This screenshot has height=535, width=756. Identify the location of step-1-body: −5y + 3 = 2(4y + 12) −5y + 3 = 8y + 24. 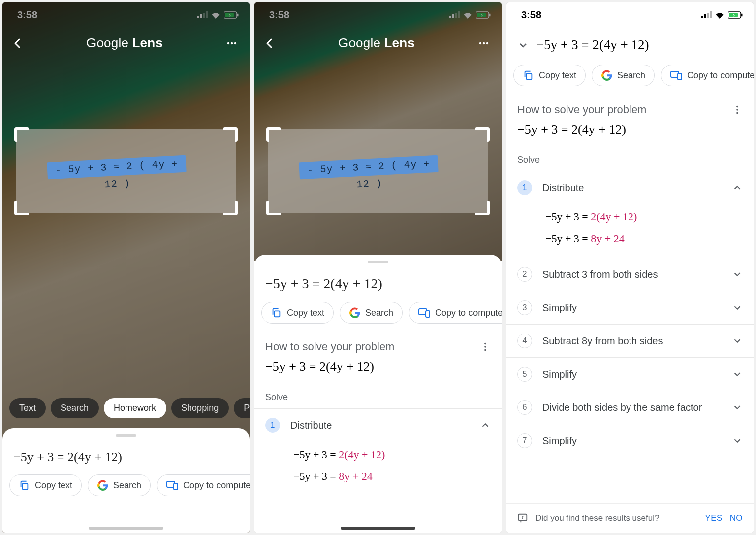
(630, 231).